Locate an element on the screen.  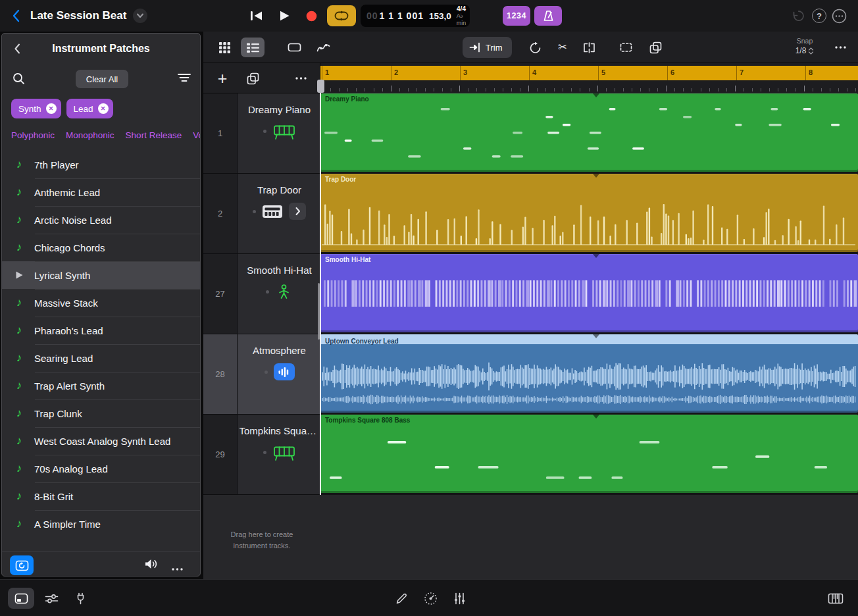
ruler-bar-number: 2 is located at coordinates (396, 72).